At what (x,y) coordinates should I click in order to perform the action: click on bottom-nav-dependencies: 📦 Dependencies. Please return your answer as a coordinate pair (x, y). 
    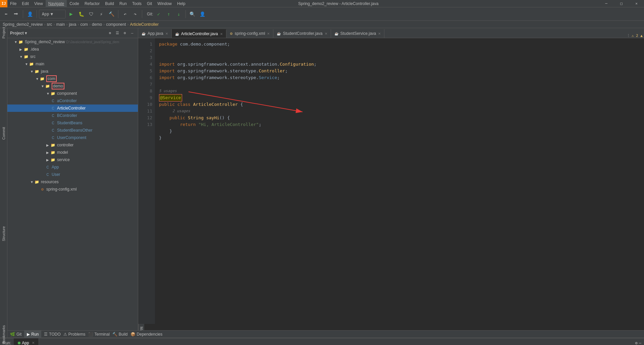
    Looking at the image, I should click on (147, 334).